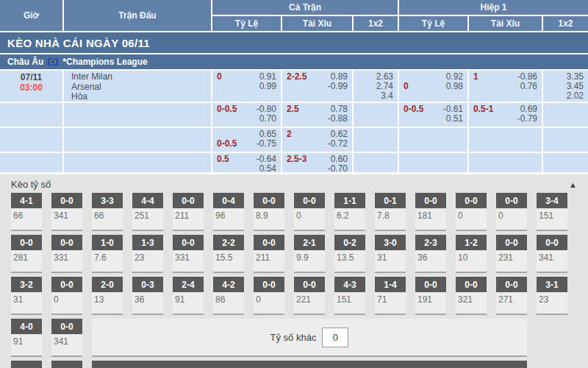  Describe the element at coordinates (148, 243) in the screenshot. I see `score-label: 1-3` at that location.